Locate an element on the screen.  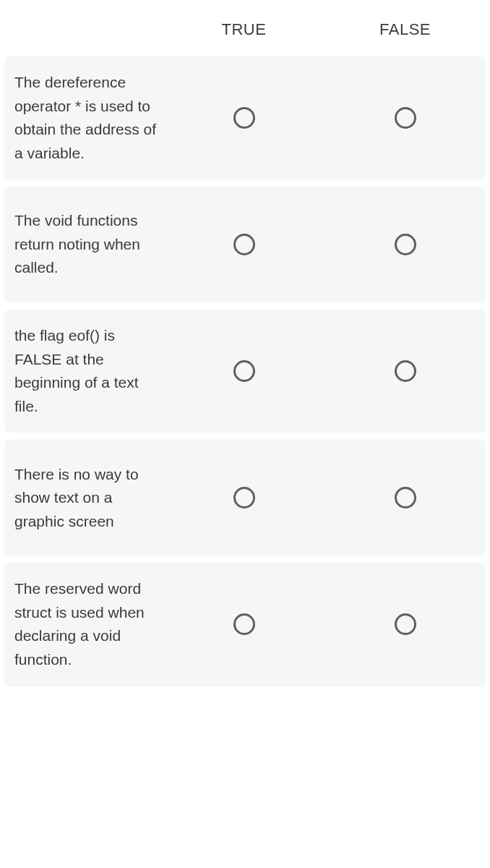
question-text: the flag eof() is FALSE at the beginning… is located at coordinates (84, 371).